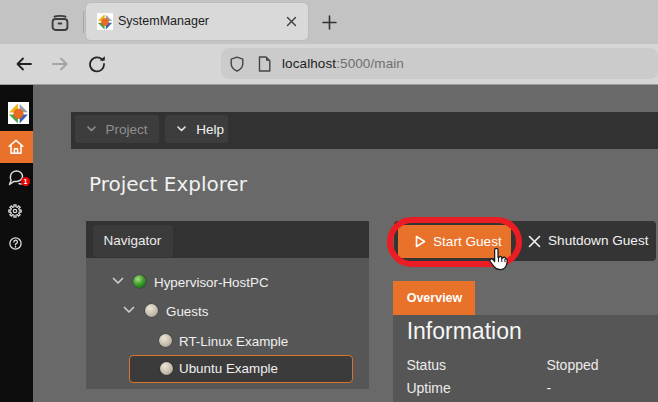  Describe the element at coordinates (598, 241) in the screenshot. I see `shutdown-guest-label: Shutdown Guest` at that location.